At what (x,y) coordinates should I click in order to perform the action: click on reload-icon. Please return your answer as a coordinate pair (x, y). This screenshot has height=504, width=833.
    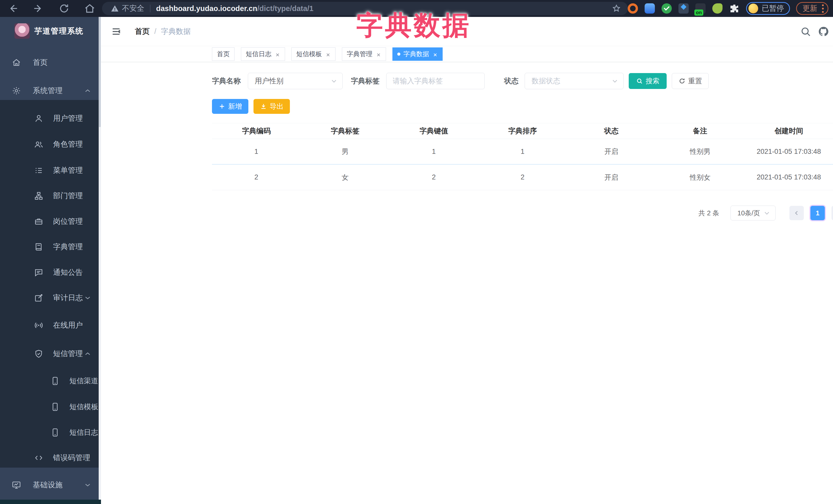
    Looking at the image, I should click on (64, 8).